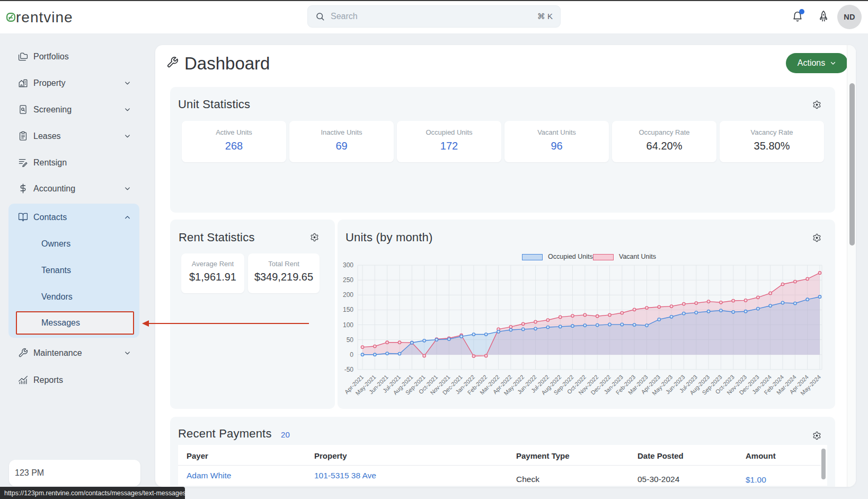 The image size is (868, 499). What do you see at coordinates (349, 370) in the screenshot?
I see `svg-text: -50` at bounding box center [349, 370].